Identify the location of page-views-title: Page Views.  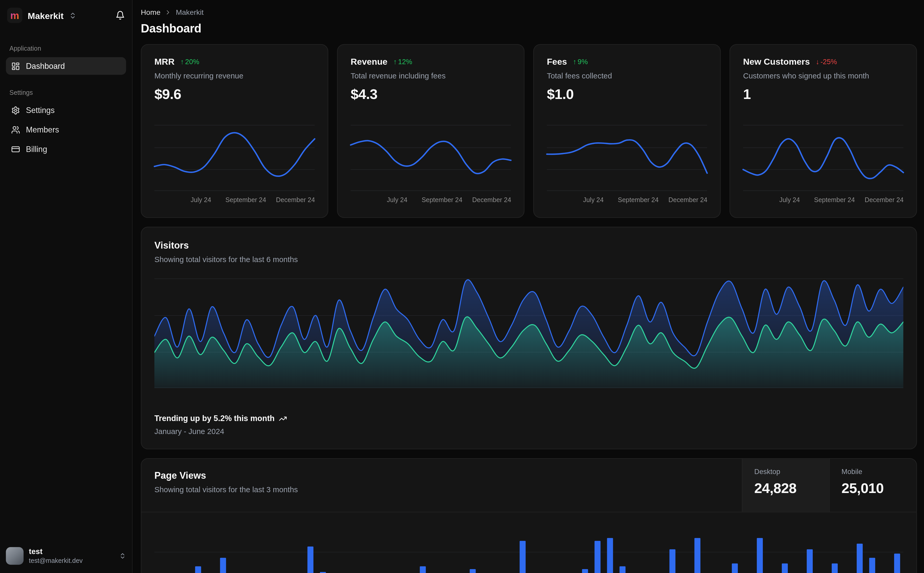
(442, 476).